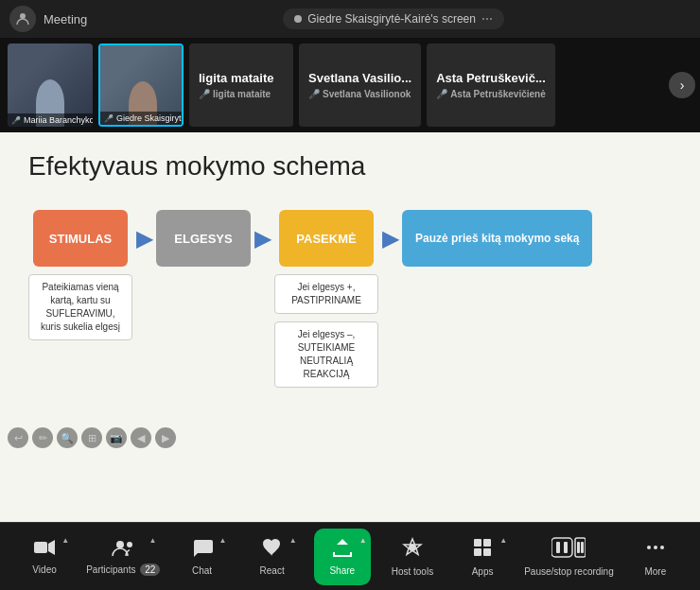 The width and height of the screenshot is (700, 590). Describe the element at coordinates (141, 85) in the screenshot. I see `participant-thumb-2: 🎤 Giedre Skaisgirytė-Kairė` at that location.